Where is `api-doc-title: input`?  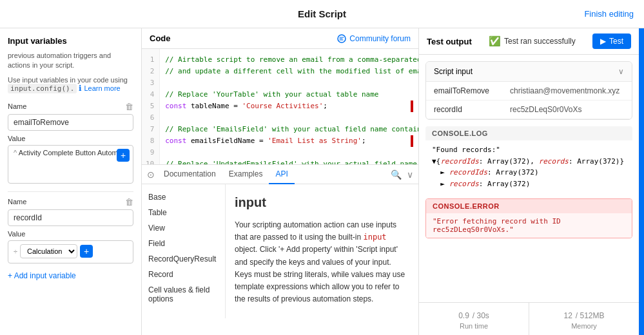
api-doc-title: input is located at coordinates (322, 202).